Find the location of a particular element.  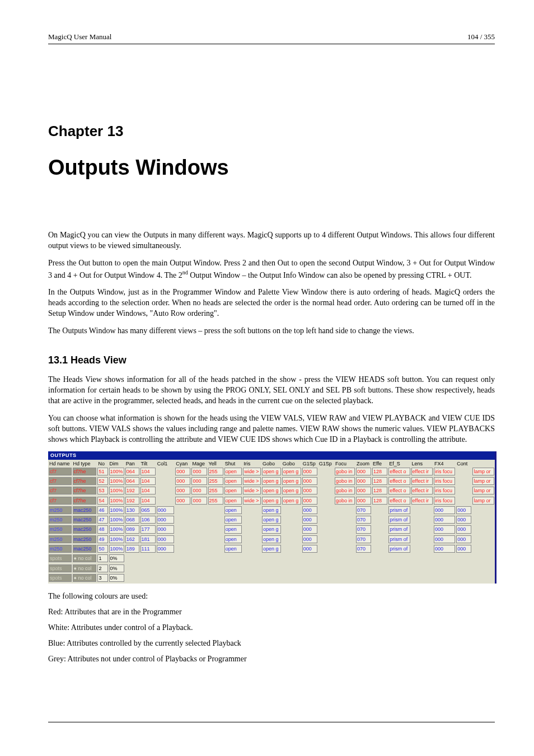

column-header: FX4 is located at coordinates (444, 464).